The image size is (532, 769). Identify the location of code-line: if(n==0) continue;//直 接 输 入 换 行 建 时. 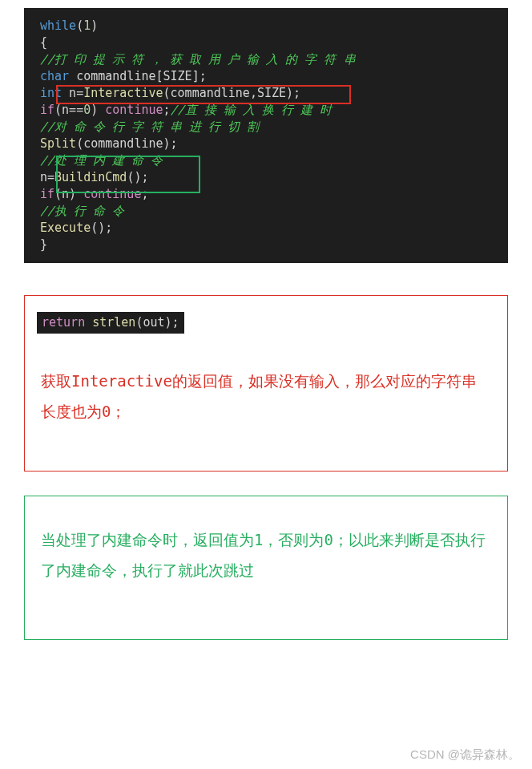
(266, 111).